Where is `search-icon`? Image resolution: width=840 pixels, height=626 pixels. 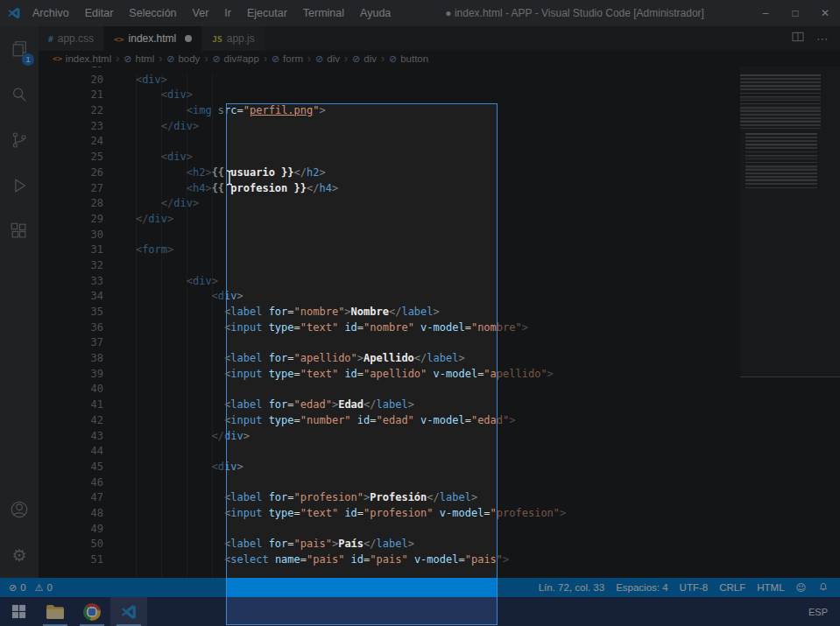
search-icon is located at coordinates (19, 95).